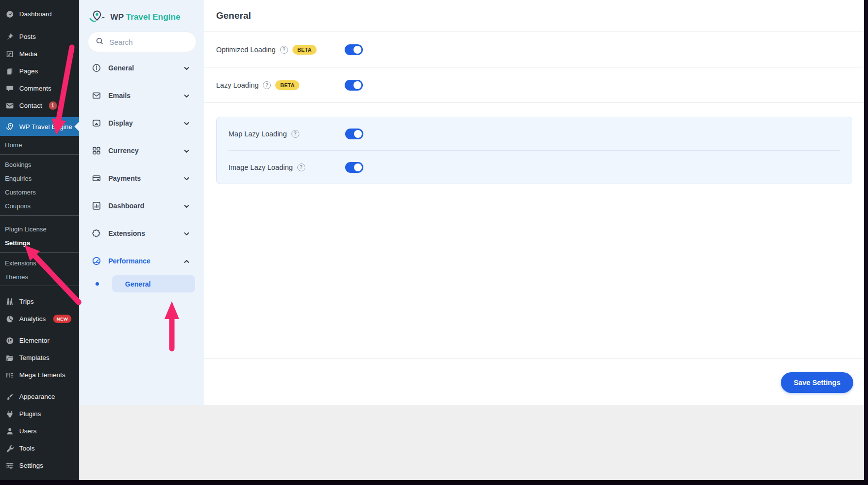  I want to click on sidebar-item-label: Templates, so click(34, 357).